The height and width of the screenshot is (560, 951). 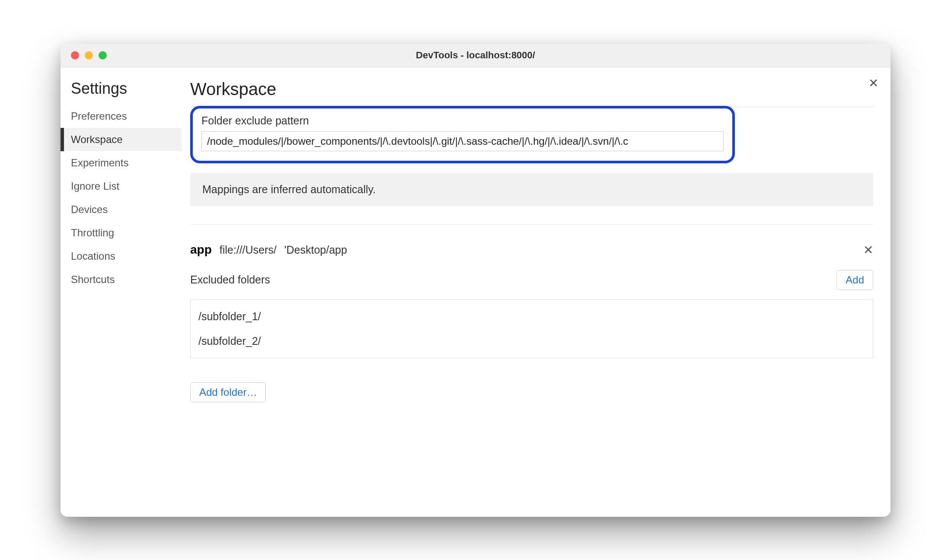 What do you see at coordinates (121, 210) in the screenshot?
I see `sidebar-item-devices: Devices` at bounding box center [121, 210].